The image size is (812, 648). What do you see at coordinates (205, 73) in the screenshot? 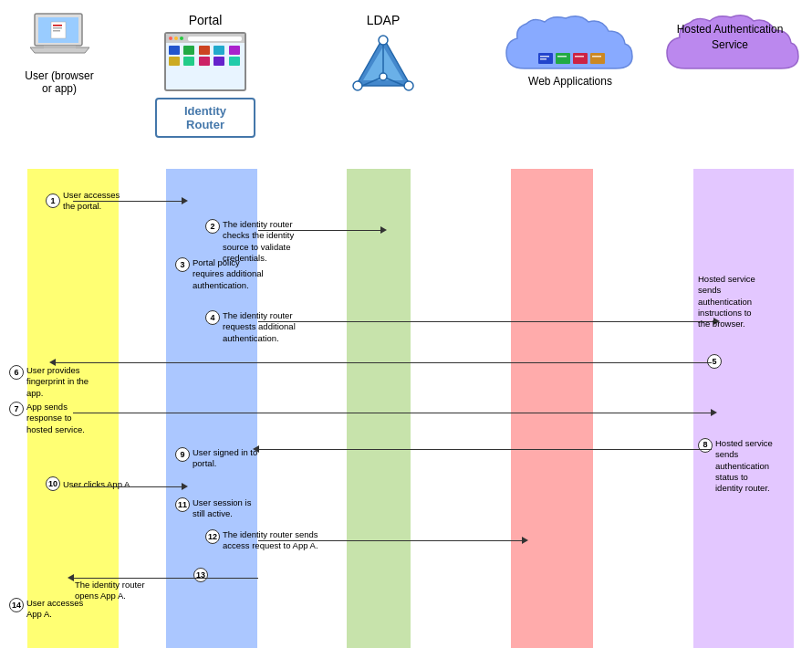
I see `actor-portal: Portal Identity Router` at bounding box center [205, 73].